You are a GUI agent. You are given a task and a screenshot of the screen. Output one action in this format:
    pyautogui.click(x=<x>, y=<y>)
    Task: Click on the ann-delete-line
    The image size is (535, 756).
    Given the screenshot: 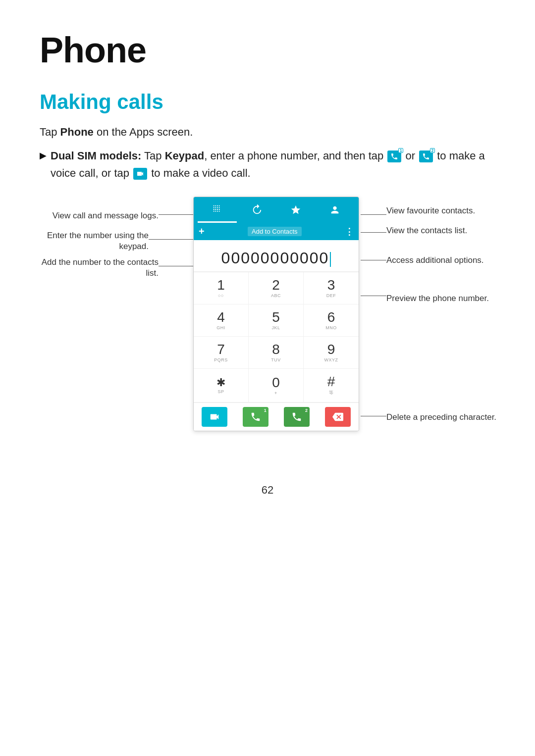 What is the action you would take?
    pyautogui.click(x=374, y=416)
    